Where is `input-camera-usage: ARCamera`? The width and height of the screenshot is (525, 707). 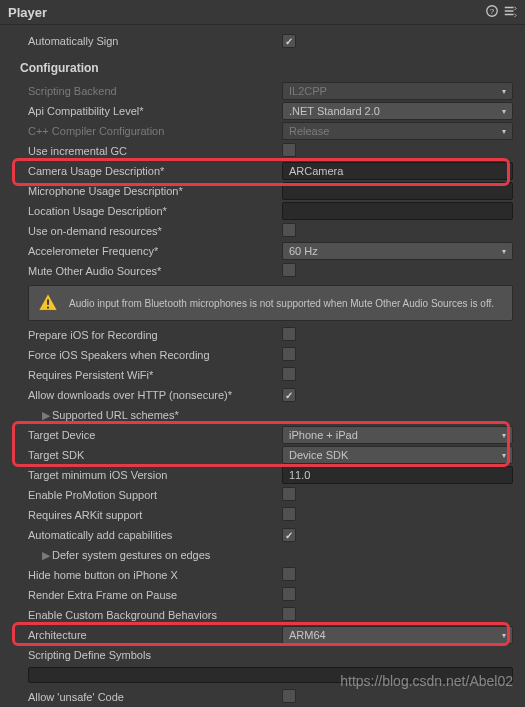
input-camera-usage: ARCamera is located at coordinates (398, 171).